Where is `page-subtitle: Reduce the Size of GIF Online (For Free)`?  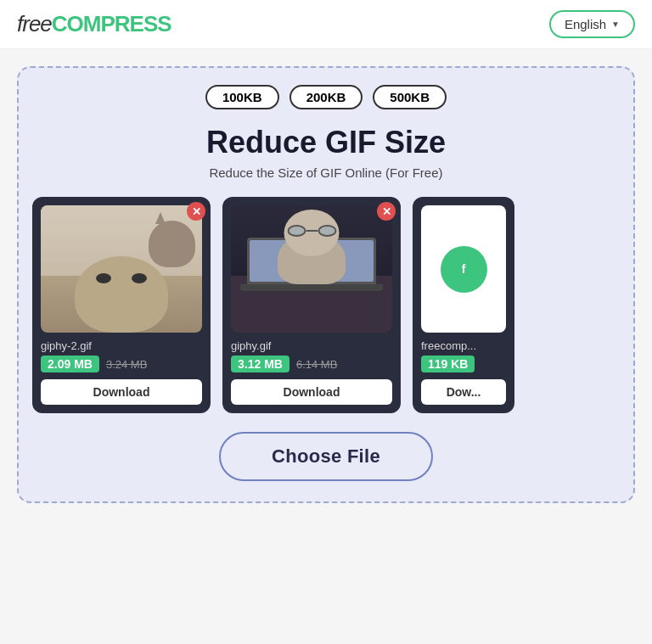 page-subtitle: Reduce the Size of GIF Online (For Free) is located at coordinates (326, 173).